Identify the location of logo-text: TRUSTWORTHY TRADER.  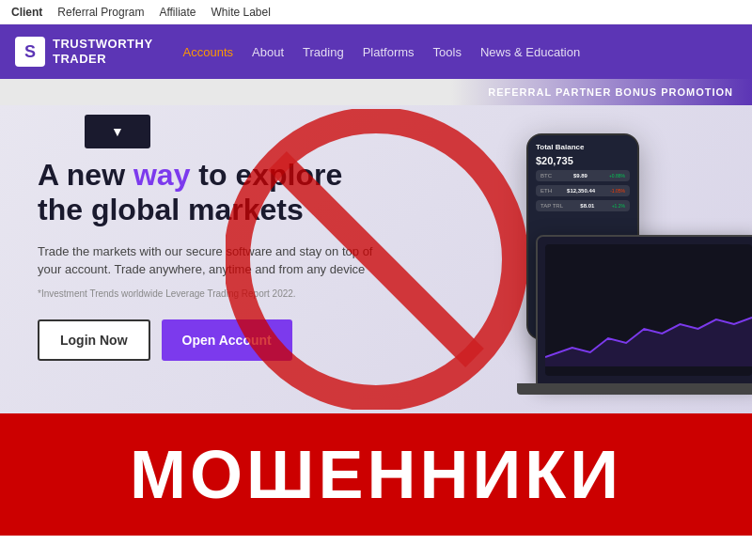
(103, 51).